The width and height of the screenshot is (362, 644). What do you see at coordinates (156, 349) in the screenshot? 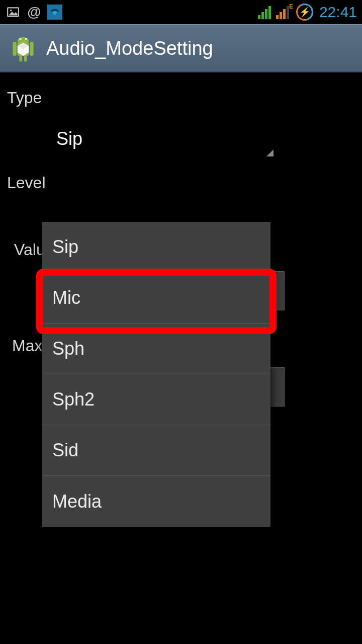
I see `dropdown-item-sph: Sph` at bounding box center [156, 349].